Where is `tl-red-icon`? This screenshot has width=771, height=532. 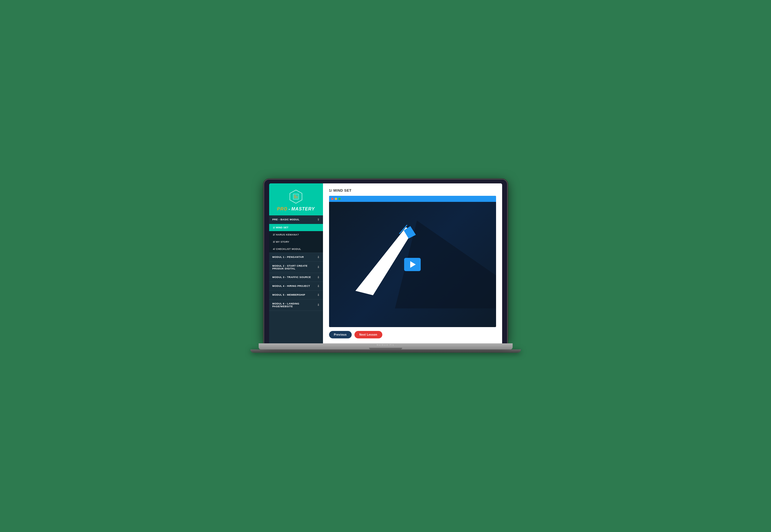 tl-red-icon is located at coordinates (332, 199).